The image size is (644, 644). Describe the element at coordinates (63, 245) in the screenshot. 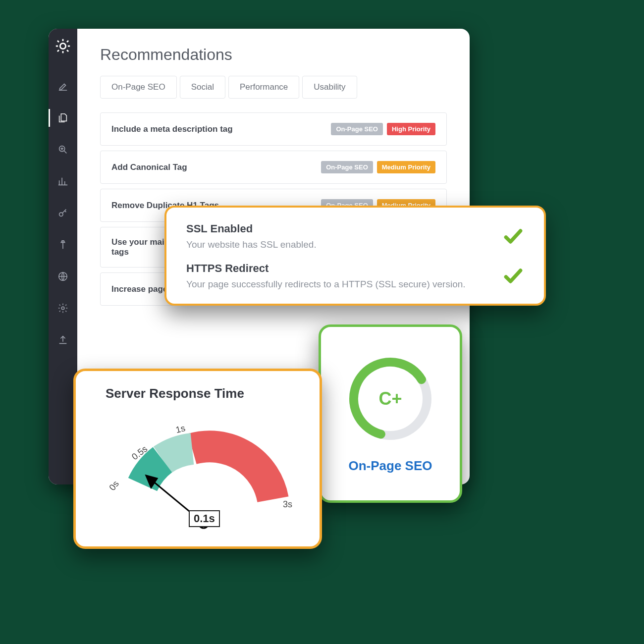

I see `sidebar-item-tools` at that location.